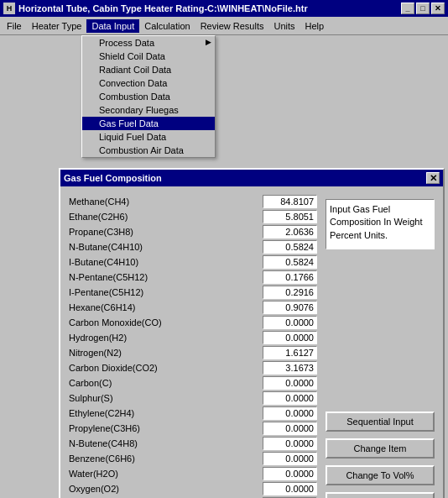 This screenshot has width=448, height=498. What do you see at coordinates (290, 232) in the screenshot?
I see `field-value-propane: 2.0636` at bounding box center [290, 232].